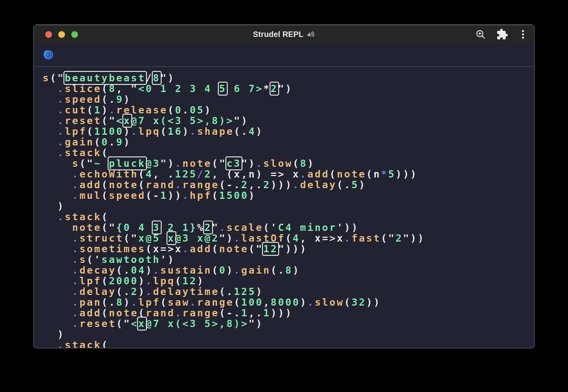  What do you see at coordinates (120, 142) in the screenshot?
I see `code-token: 9` at bounding box center [120, 142].